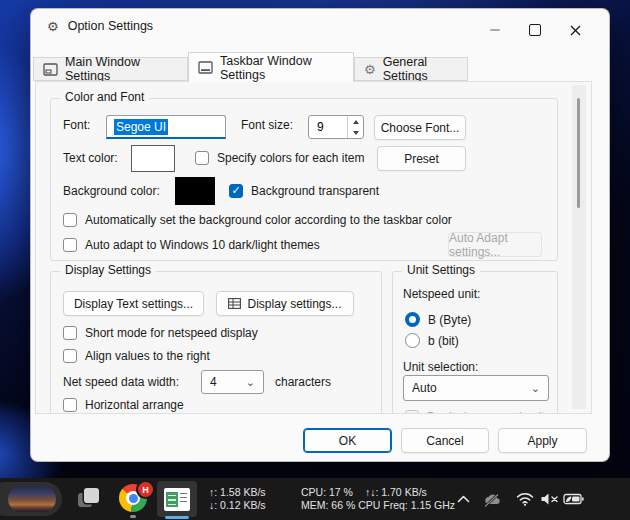 This screenshot has height=520, width=630. What do you see at coordinates (153, 158) in the screenshot?
I see `text-color-swatch` at bounding box center [153, 158].